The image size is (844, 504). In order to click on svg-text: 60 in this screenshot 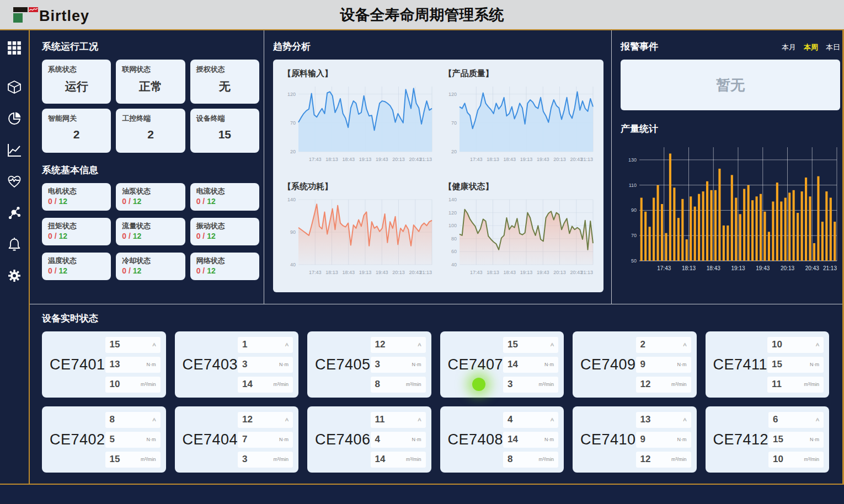, I will do `click(453, 251)`.